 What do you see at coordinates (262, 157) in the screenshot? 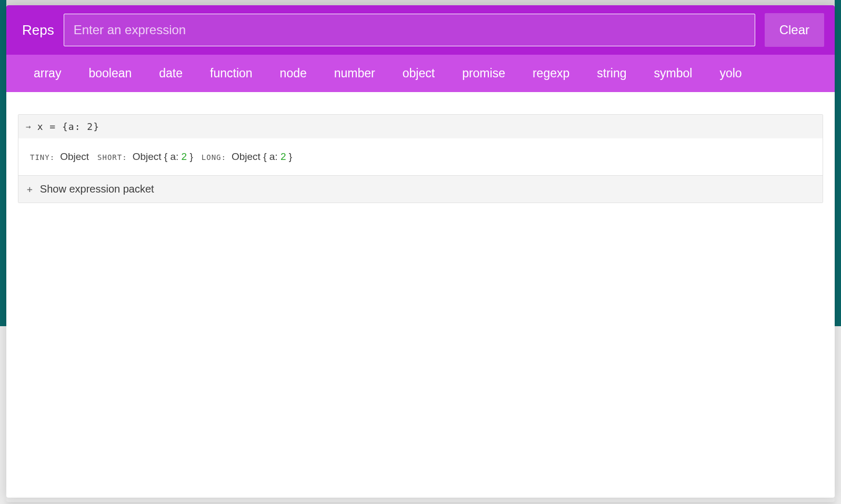
I see `long-value: Object { a: 2 }` at bounding box center [262, 157].